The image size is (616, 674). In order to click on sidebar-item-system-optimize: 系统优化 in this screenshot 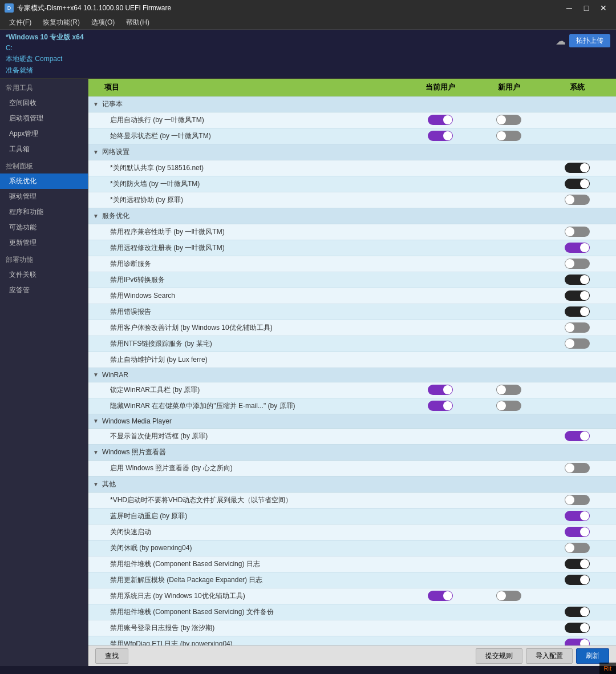, I will do `click(44, 181)`.